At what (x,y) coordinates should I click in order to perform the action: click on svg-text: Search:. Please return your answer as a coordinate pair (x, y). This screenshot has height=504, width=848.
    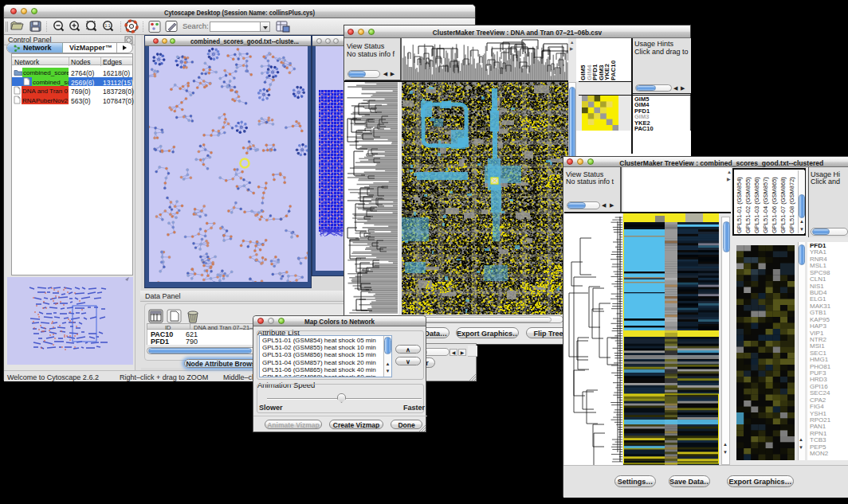
    Looking at the image, I should click on (196, 25).